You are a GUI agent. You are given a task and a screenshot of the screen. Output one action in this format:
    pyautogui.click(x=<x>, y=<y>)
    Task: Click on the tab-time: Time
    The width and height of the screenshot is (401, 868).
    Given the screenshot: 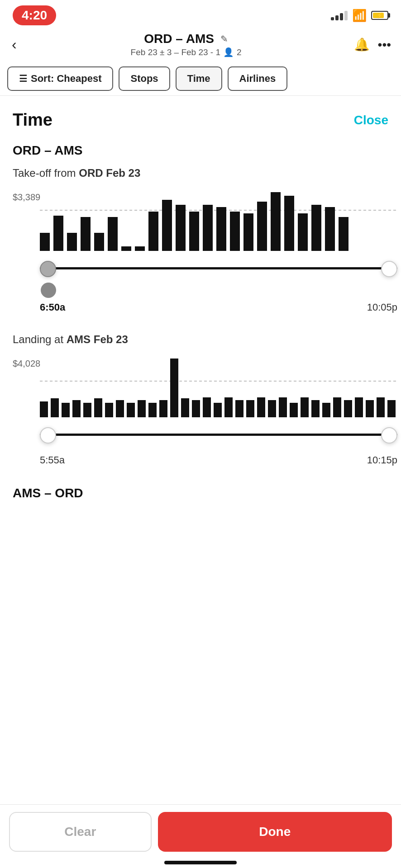 What is the action you would take?
    pyautogui.click(x=199, y=79)
    